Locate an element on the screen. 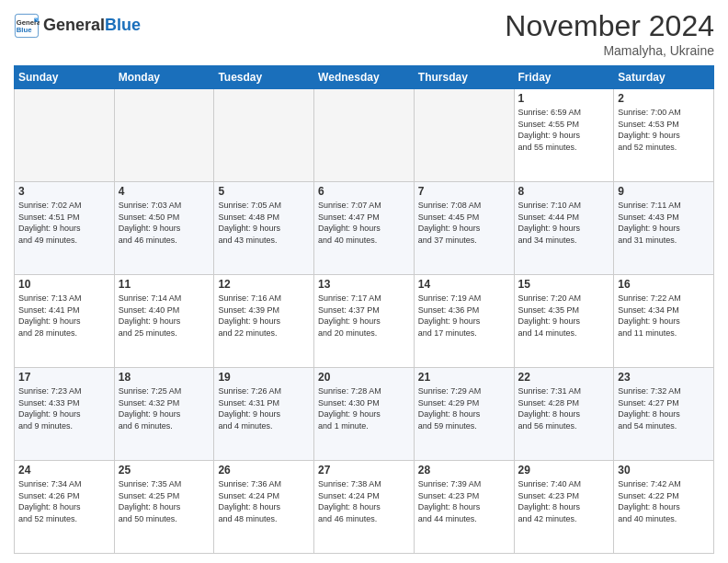 The image size is (728, 563). calendar-cell-w0d2 is located at coordinates (265, 136).